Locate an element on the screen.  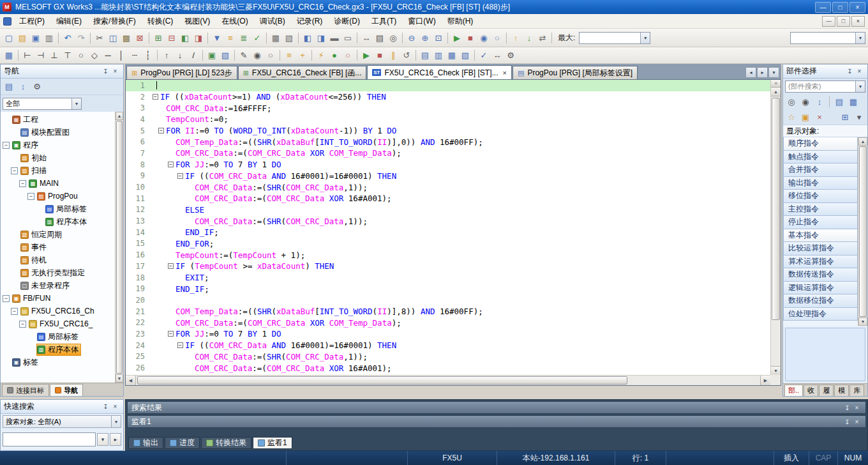
open-branch-icon: ⊥ is located at coordinates (54, 56).